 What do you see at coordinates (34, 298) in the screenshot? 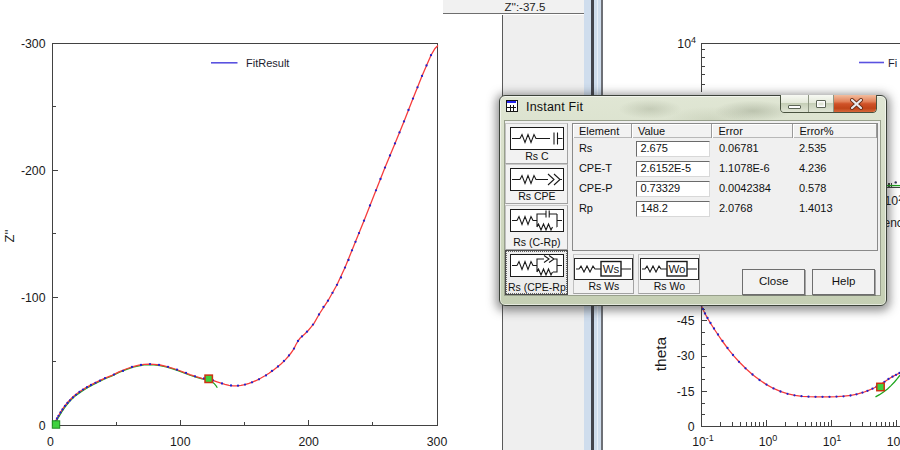
I see `svg-text: -100` at bounding box center [34, 298].